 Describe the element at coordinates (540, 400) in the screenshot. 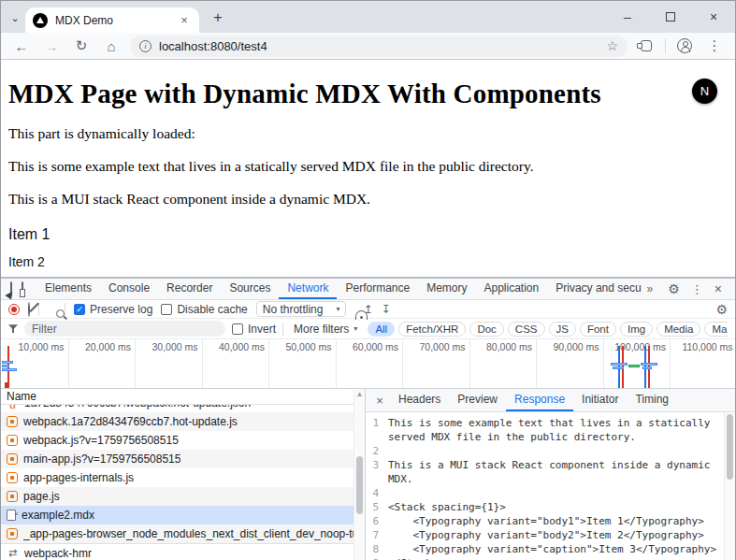

I see `details-tab-response: Response` at that location.